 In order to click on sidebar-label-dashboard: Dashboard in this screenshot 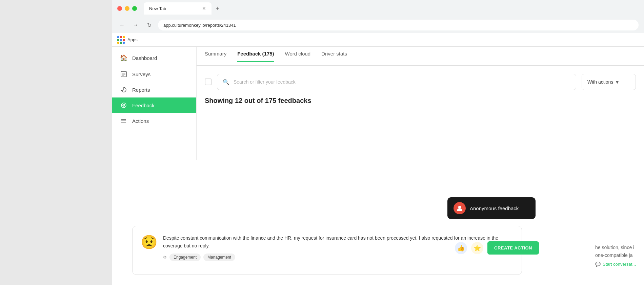, I will do `click(144, 58)`.